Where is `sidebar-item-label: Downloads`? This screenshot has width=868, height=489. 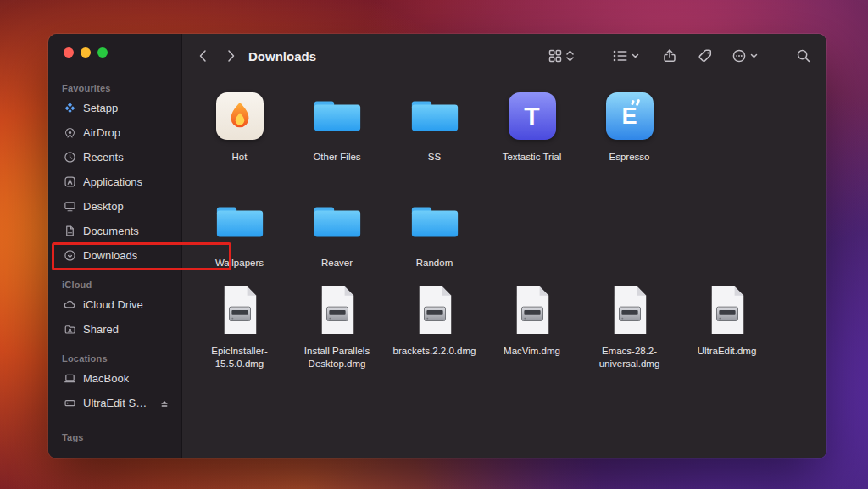 sidebar-item-label: Downloads is located at coordinates (110, 256).